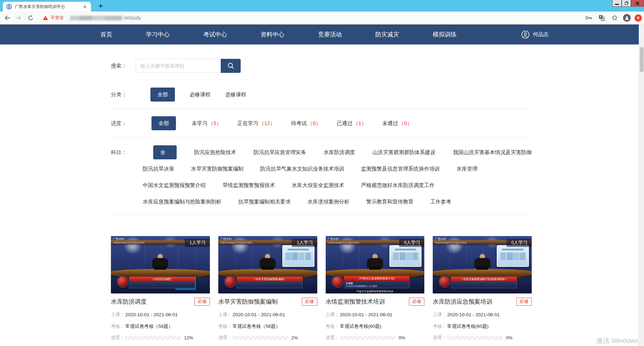  What do you see at coordinates (158, 34) in the screenshot?
I see `nav-item-learning-center: 学习中心` at bounding box center [158, 34].